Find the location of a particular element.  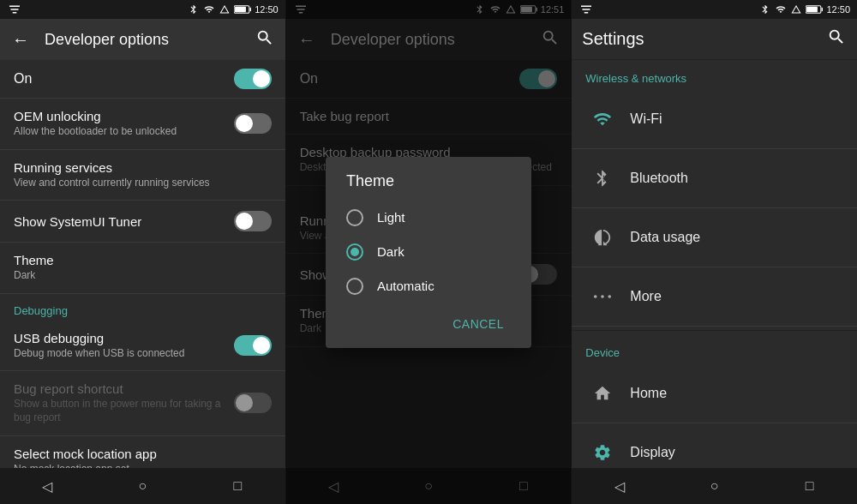

status-icons-right-3: 12:50 is located at coordinates (805, 9).